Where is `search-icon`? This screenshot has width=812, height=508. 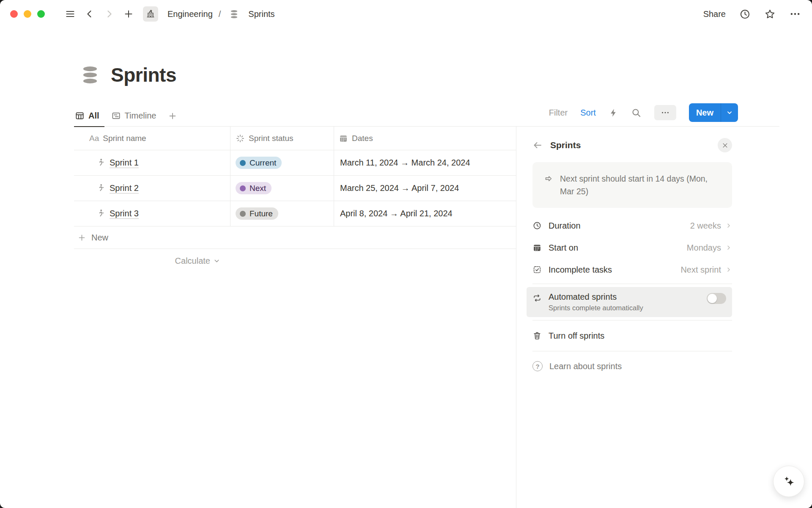
search-icon is located at coordinates (636, 113).